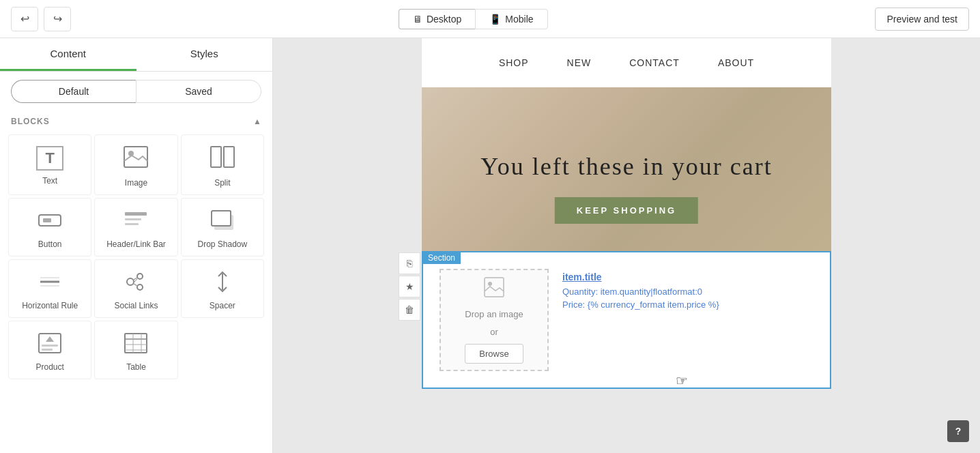 Image resolution: width=980 pixels, height=453 pixels. Describe the element at coordinates (222, 160) in the screenshot. I see `split-block-icon` at that location.